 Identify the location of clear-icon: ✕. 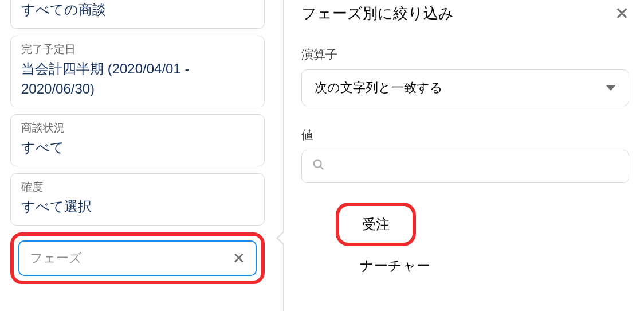
(239, 258).